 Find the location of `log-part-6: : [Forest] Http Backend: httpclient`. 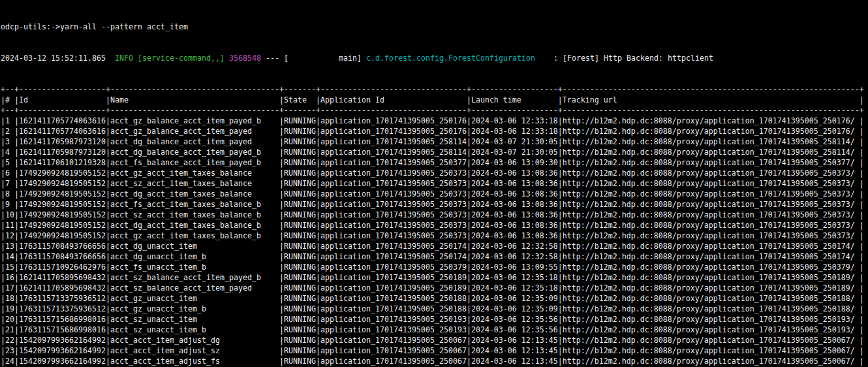

log-part-6: : [Forest] Http Backend: httpclient is located at coordinates (624, 58).